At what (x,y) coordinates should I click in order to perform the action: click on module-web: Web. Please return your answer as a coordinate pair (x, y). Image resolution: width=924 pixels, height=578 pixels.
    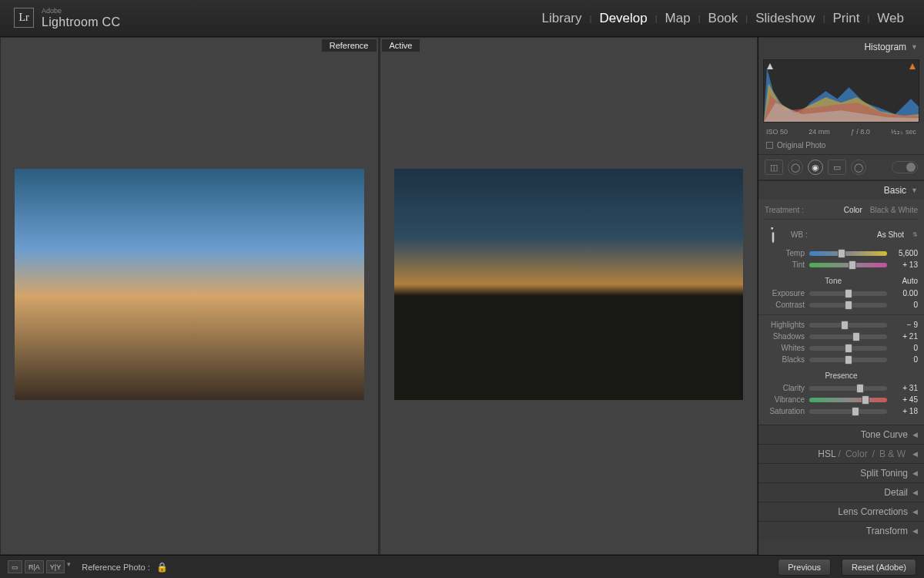
    Looking at the image, I should click on (890, 18).